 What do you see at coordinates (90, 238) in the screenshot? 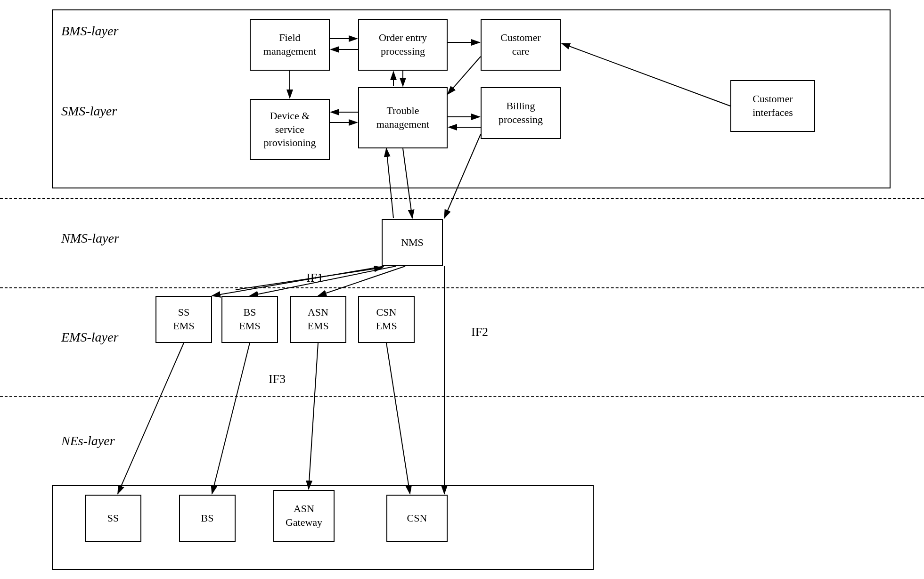
I see `nms-layer-label: NMS-layer` at bounding box center [90, 238].